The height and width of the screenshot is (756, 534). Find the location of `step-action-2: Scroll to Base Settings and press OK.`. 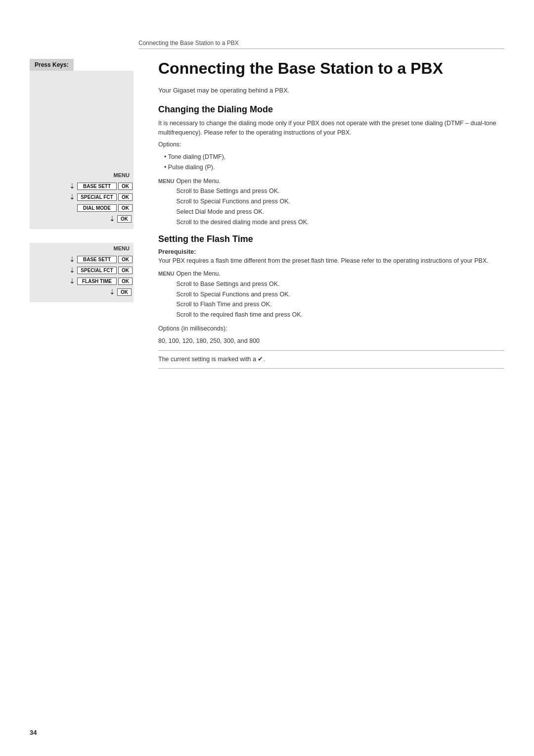

step-action-2: Scroll to Base Settings and press OK. is located at coordinates (340, 191).